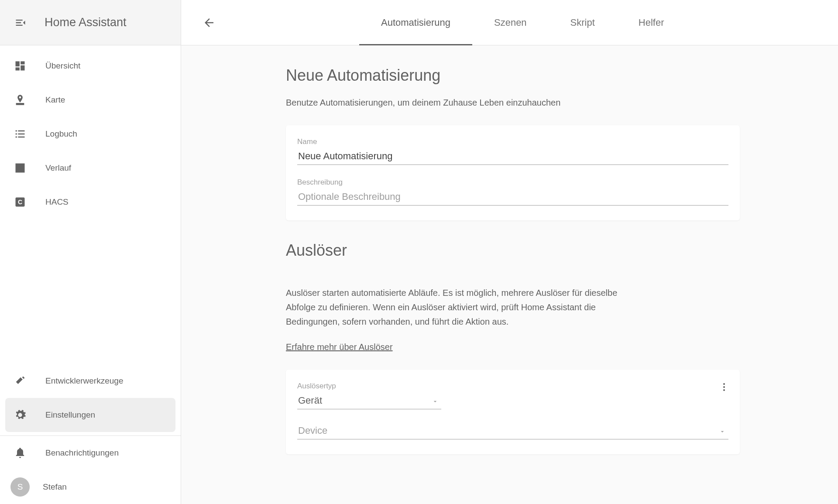 Image resolution: width=838 pixels, height=504 pixels. I want to click on sidebar-item-history: Verlauf, so click(90, 168).